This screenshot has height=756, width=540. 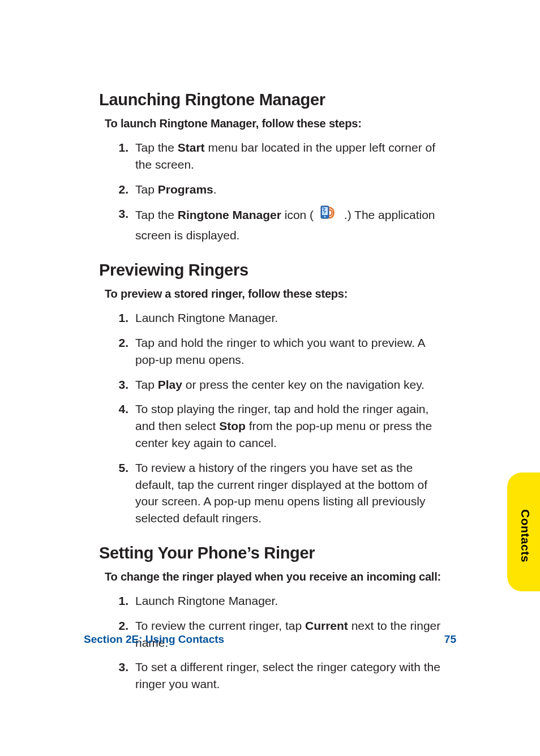 I want to click on ui-term-play: Play, so click(x=170, y=385).